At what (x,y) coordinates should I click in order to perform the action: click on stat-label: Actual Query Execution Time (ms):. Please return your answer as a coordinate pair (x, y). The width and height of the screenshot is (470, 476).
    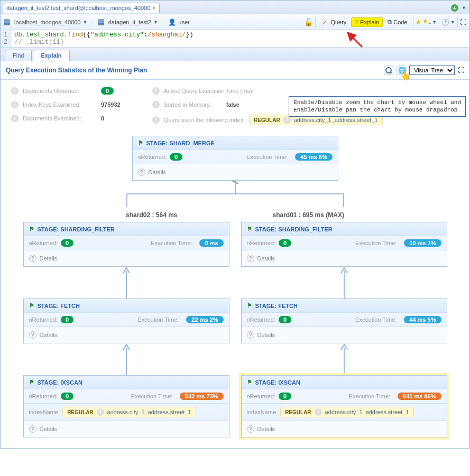
    Looking at the image, I should click on (209, 91).